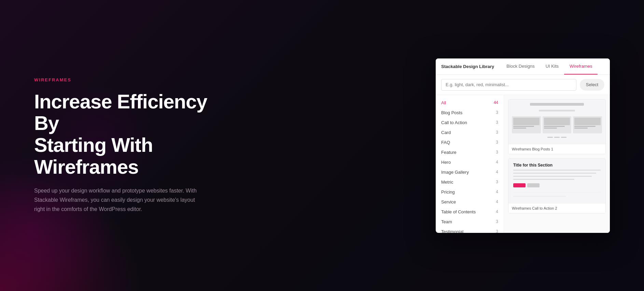  Describe the element at coordinates (557, 180) in the screenshot. I see `wireframe-cta: Title for this Section` at that location.